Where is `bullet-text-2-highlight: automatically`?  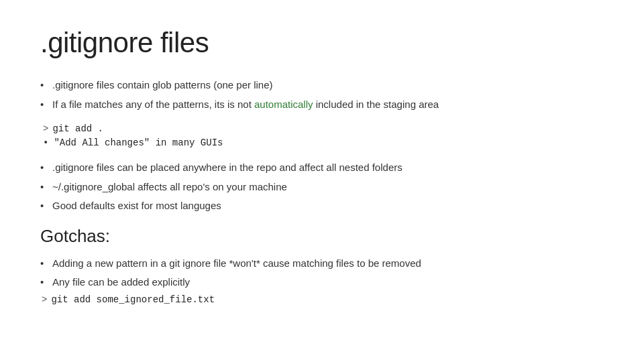
bullet-text-2-highlight: automatically is located at coordinates (284, 105).